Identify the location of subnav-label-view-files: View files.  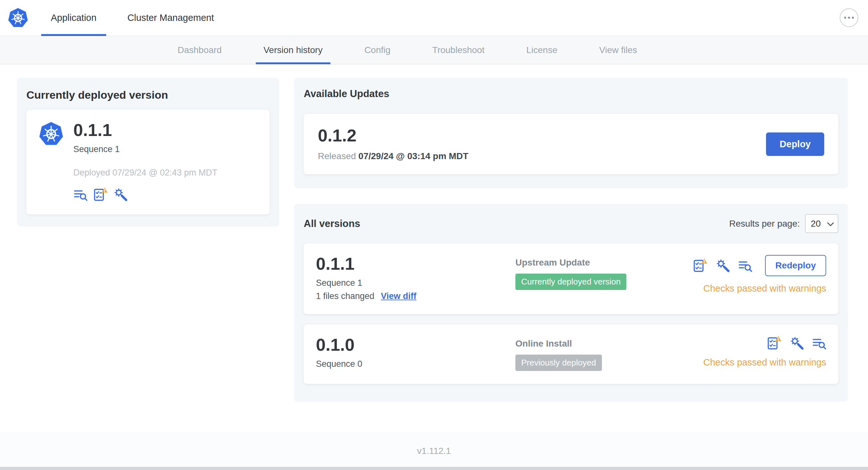
(618, 50).